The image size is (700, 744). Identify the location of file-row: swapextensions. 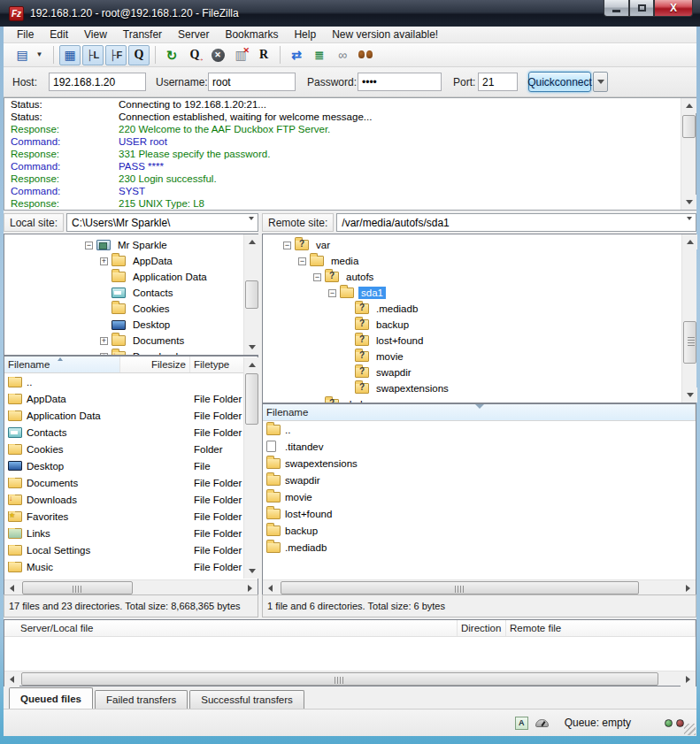
(480, 464).